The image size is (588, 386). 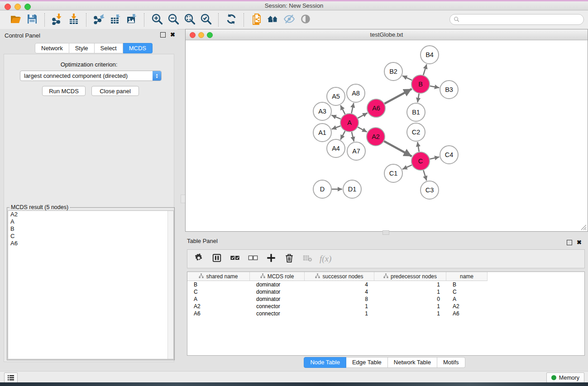 What do you see at coordinates (289, 20) in the screenshot?
I see `hide-panels-button` at bounding box center [289, 20].